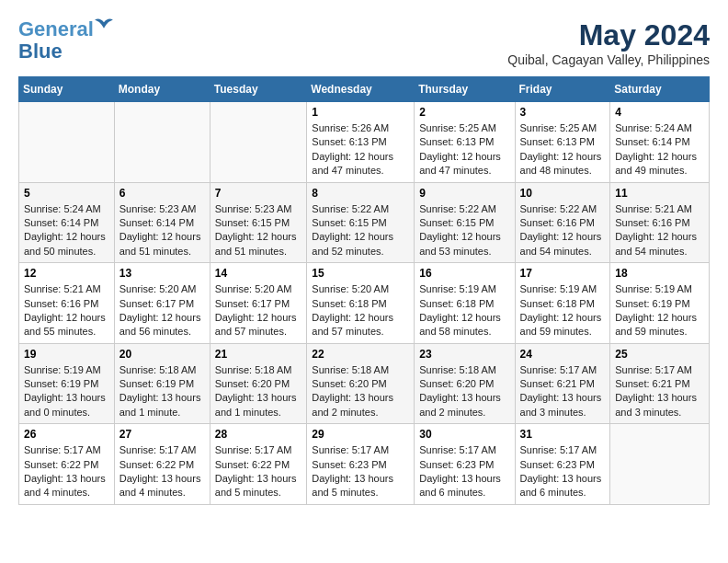 The width and height of the screenshot is (728, 563). What do you see at coordinates (259, 193) in the screenshot?
I see `day-number: 7` at bounding box center [259, 193].